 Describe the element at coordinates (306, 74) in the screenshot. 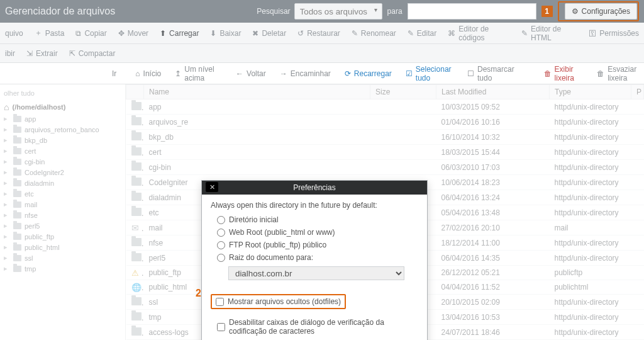

I see `forward-button: →Encaminhar` at that location.